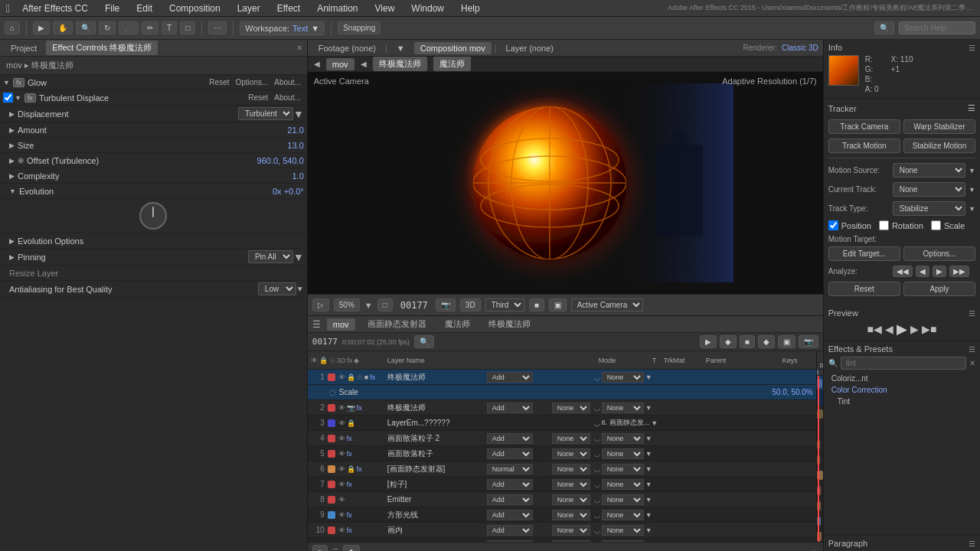 The height and width of the screenshot is (551, 980). I want to click on toolbar-btn-select: ▶, so click(41, 28).